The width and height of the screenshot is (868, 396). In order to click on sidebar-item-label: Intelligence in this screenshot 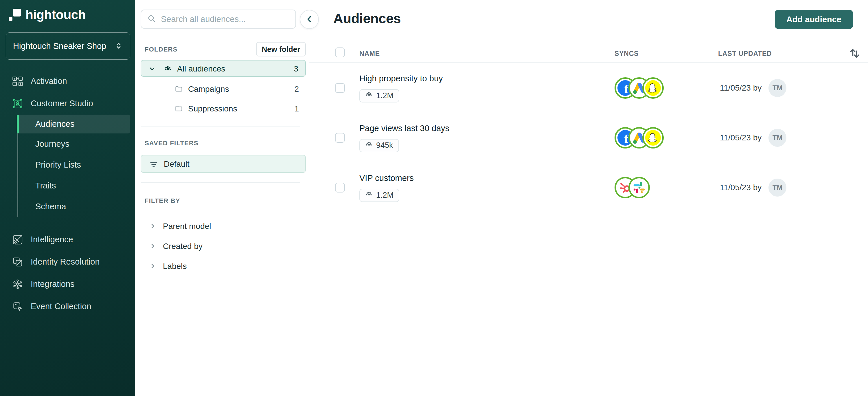, I will do `click(52, 240)`.